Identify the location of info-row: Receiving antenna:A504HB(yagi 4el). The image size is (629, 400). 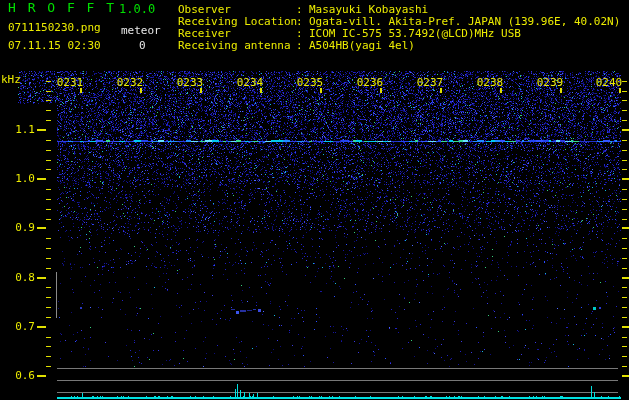
(399, 46).